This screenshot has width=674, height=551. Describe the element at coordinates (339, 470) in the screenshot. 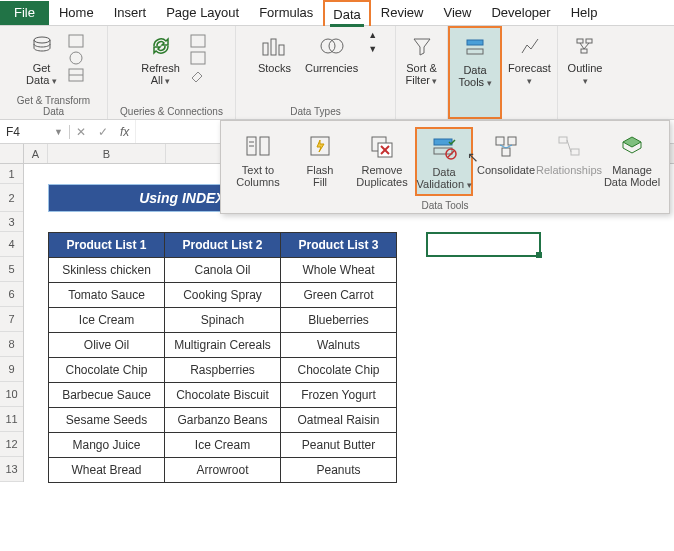

I see `cell: Peanuts` at that location.